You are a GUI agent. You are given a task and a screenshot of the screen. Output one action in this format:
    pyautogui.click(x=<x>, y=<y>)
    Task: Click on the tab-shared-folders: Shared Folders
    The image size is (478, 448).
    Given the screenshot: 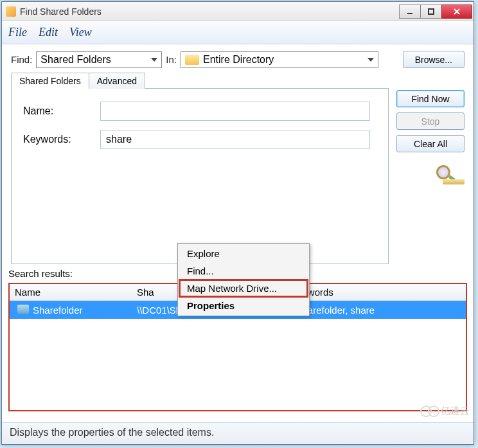 What is the action you would take?
    pyautogui.click(x=50, y=81)
    